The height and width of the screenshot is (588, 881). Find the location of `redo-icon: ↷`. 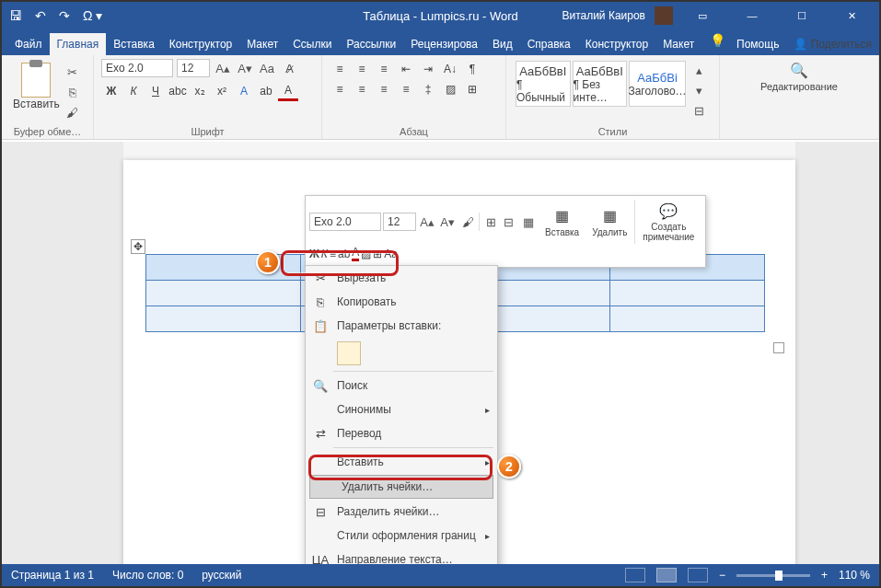

redo-icon: ↷ is located at coordinates (64, 16).